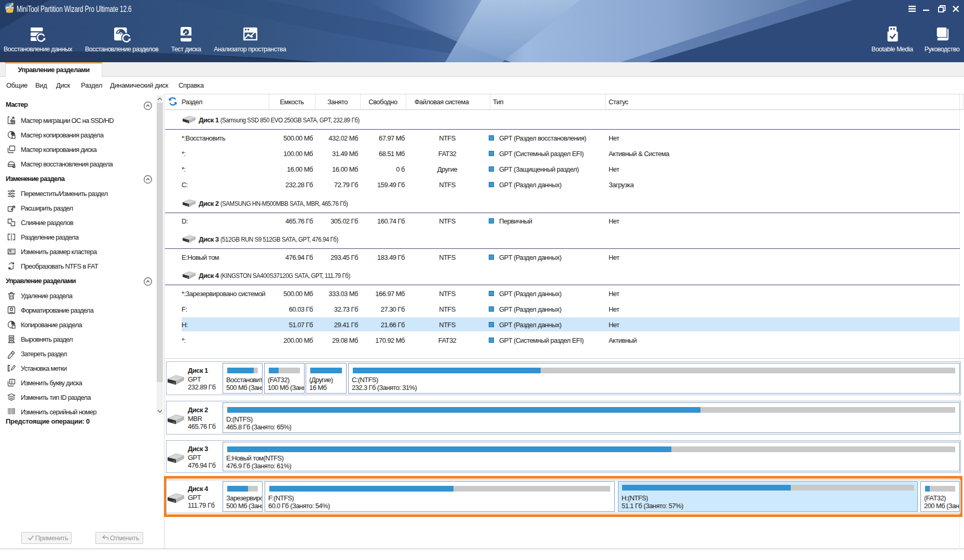 The image size is (964, 560). What do you see at coordinates (13, 267) in the screenshot?
I see `svg-text: F` at bounding box center [13, 267].